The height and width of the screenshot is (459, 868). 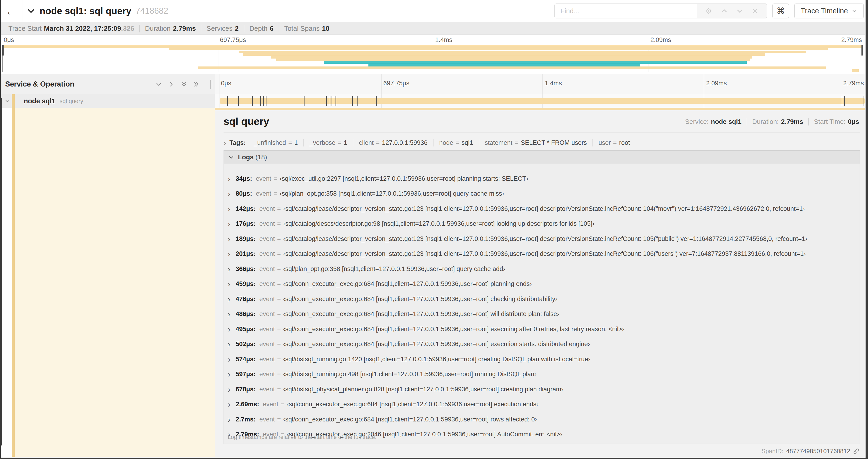 What do you see at coordinates (544, 344) in the screenshot?
I see `log-entry: ›502μs:event=‹sql/conn_executor_exec.go:…` at bounding box center [544, 344].